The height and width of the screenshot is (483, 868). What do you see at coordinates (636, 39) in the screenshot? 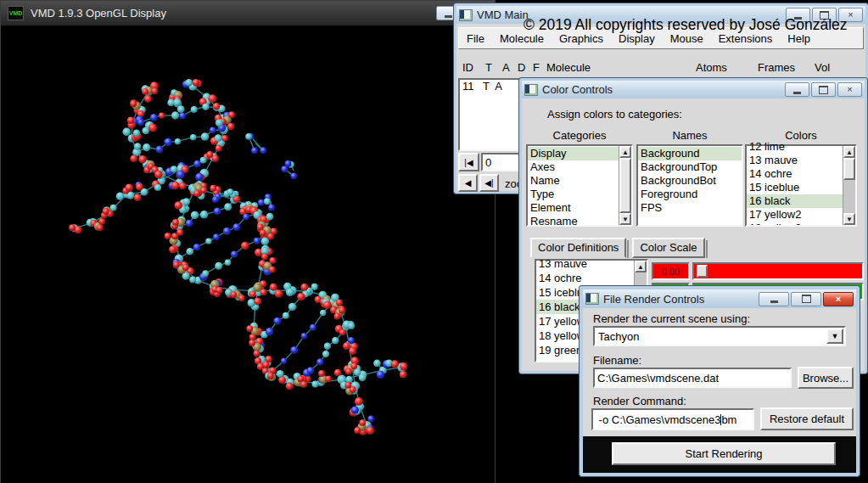
I see `menu-display: Display` at bounding box center [636, 39].